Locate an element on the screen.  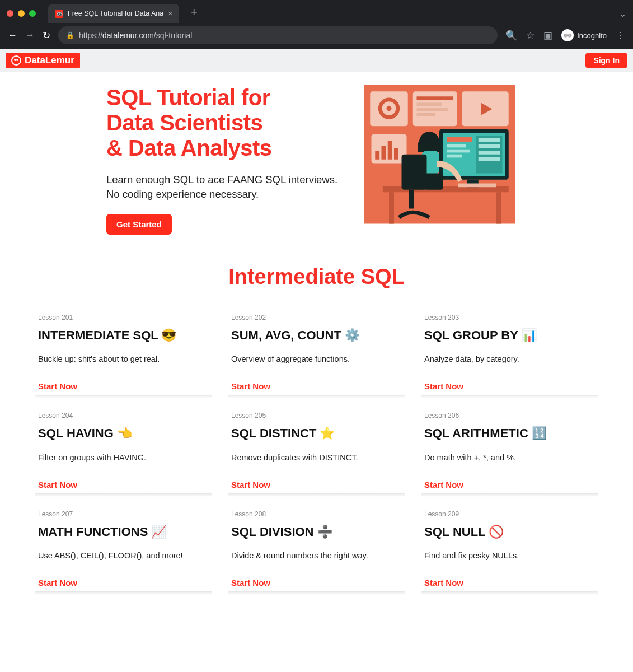
tabs-dropdown-icon: ⌄ is located at coordinates (622, 13).